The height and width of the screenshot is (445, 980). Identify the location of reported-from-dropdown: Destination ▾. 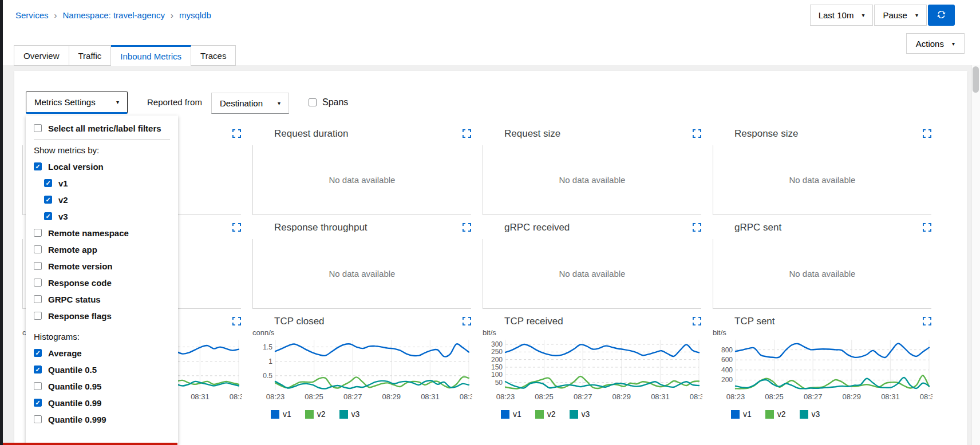
(250, 103).